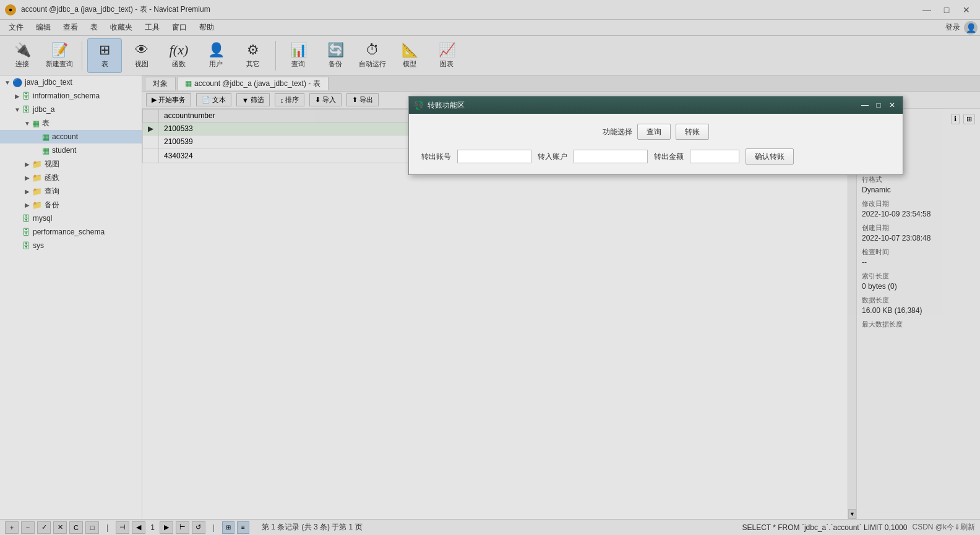 Image resolution: width=980 pixels, height=535 pixels. Describe the element at coordinates (37, 165) in the screenshot. I see `views-folder-icon: 📁` at that location.